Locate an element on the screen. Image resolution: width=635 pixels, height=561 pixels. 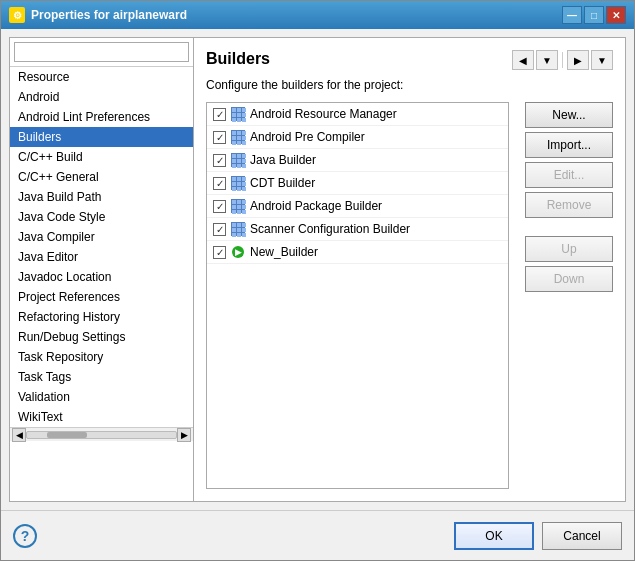
window-title: Properties for airplaneward is located at coordinates (296, 15).